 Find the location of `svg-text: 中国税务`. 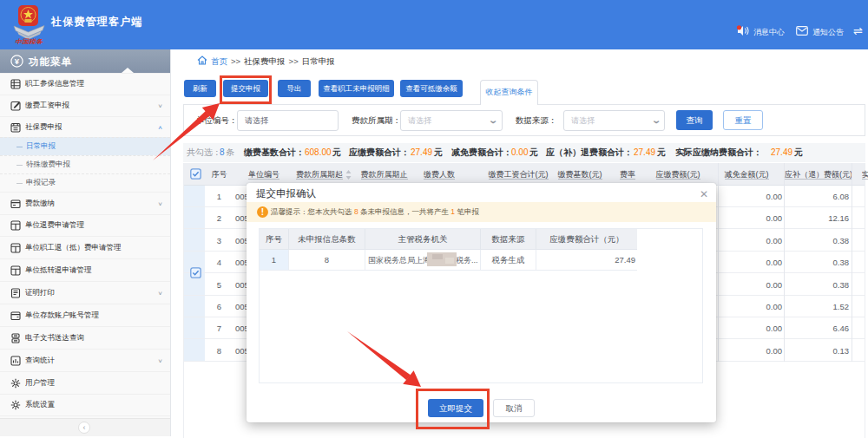

svg-text: 中国税务 is located at coordinates (30, 42).